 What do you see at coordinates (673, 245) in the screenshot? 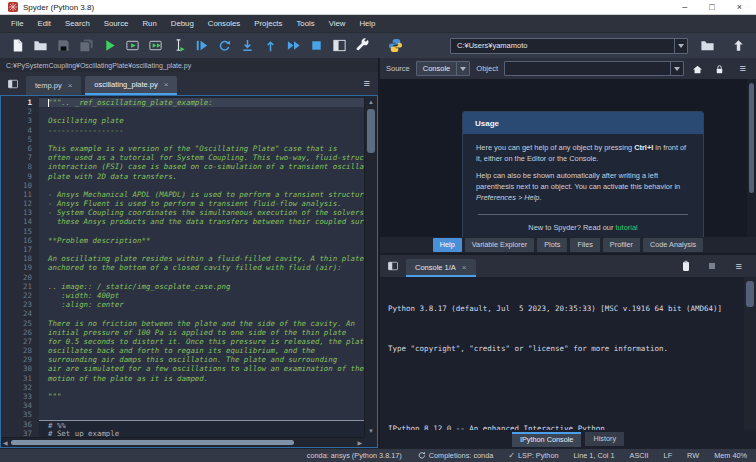
I see `pane-tab: Code Analysis` at bounding box center [673, 245].